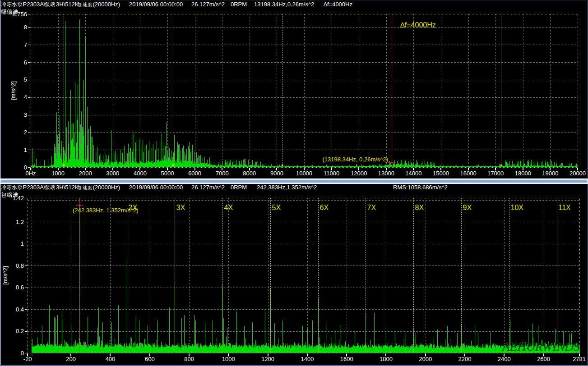 This screenshot has width=588, height=366. What do you see at coordinates (25, 133) in the screenshot?
I see `svg-text: 2` at bounding box center [25, 133].